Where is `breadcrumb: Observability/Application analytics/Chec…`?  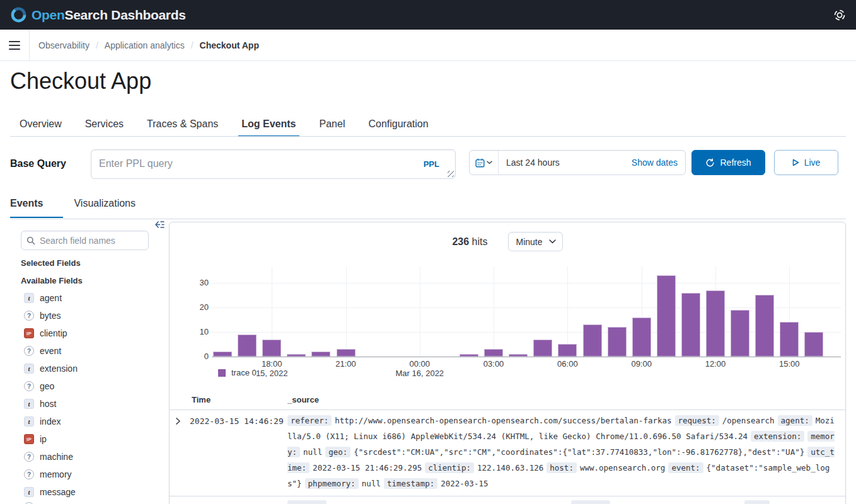
breadcrumb: Observability/Application analytics/Chec… is located at coordinates (149, 45).